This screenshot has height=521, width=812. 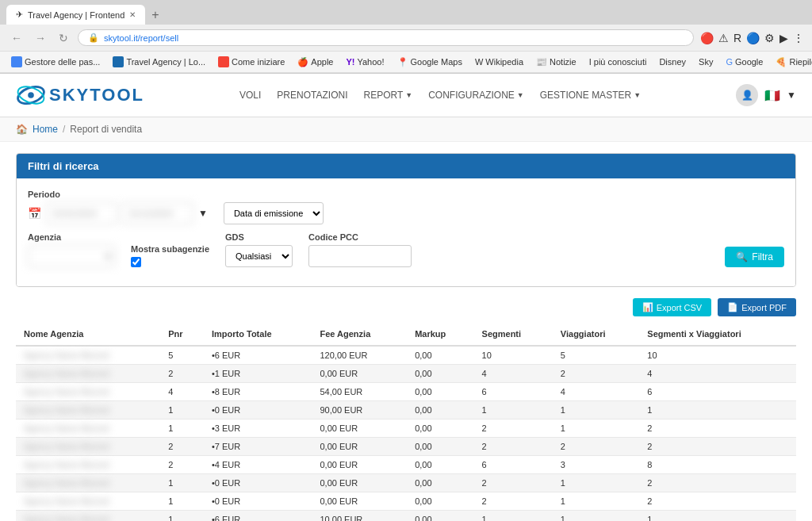 What do you see at coordinates (769, 38) in the screenshot?
I see `extension-icon-5: ⚙` at bounding box center [769, 38].